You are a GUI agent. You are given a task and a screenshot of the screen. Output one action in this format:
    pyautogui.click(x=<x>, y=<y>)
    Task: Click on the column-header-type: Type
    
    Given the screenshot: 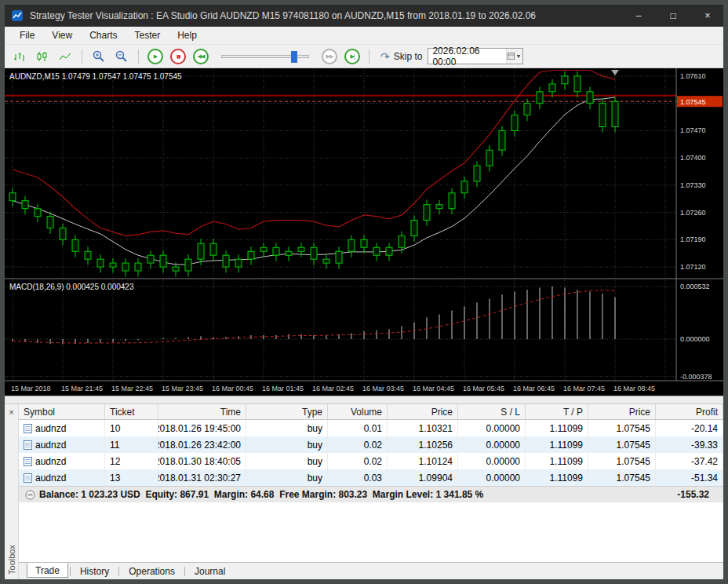 What is the action you would take?
    pyautogui.click(x=287, y=411)
    